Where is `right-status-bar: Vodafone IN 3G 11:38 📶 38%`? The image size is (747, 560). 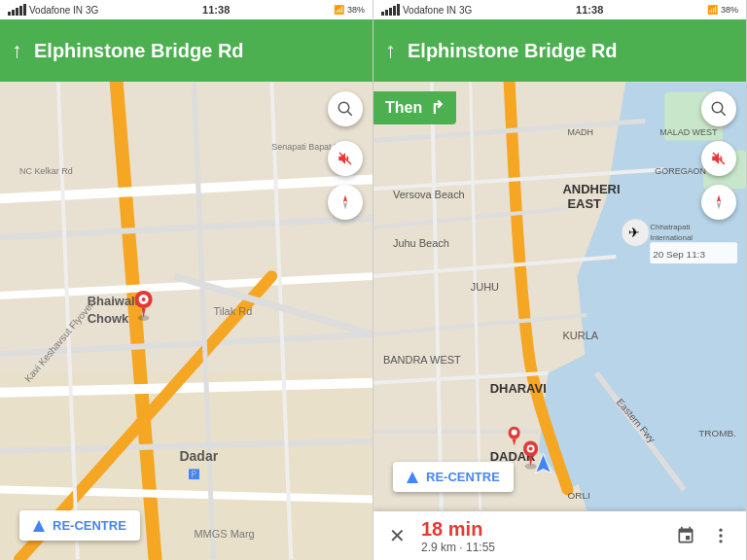
right-status-bar: Vodafone IN 3G 11:38 📶 38% is located at coordinates (560, 10).